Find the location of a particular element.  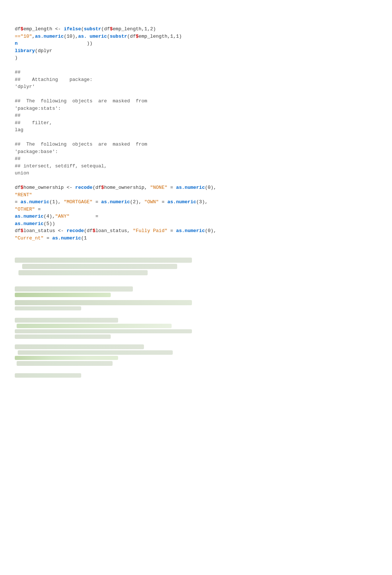

comment-lag: lag is located at coordinates (19, 130).